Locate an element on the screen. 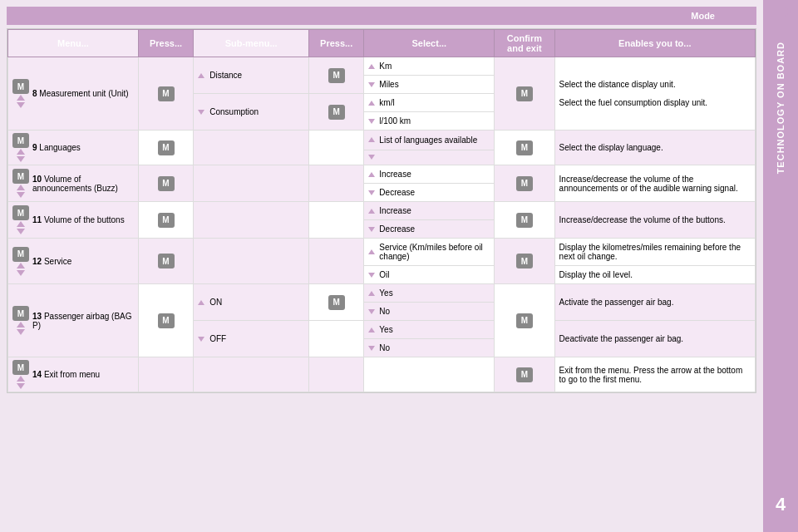 The width and height of the screenshot is (798, 532). press-11: M is located at coordinates (165, 220).